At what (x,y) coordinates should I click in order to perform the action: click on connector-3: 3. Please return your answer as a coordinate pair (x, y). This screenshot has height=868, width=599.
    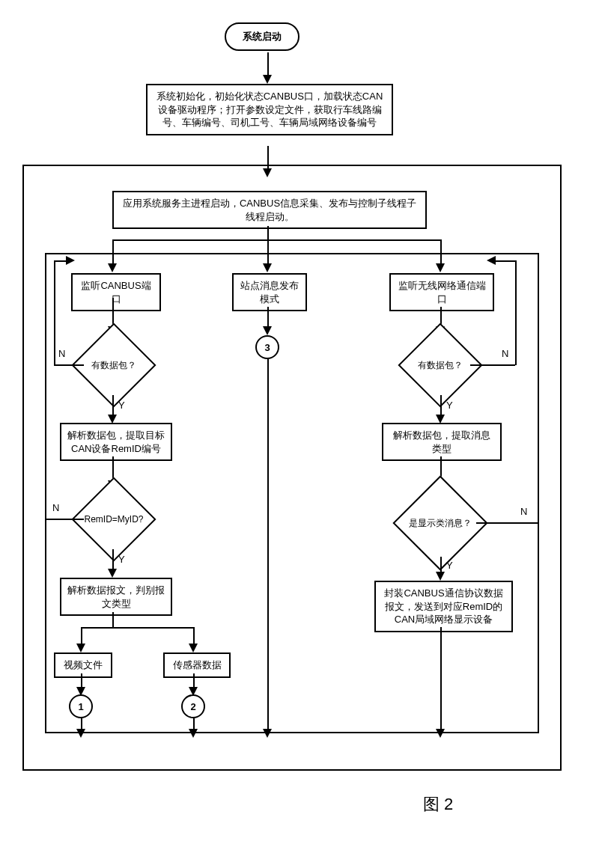
    Looking at the image, I should click on (267, 347).